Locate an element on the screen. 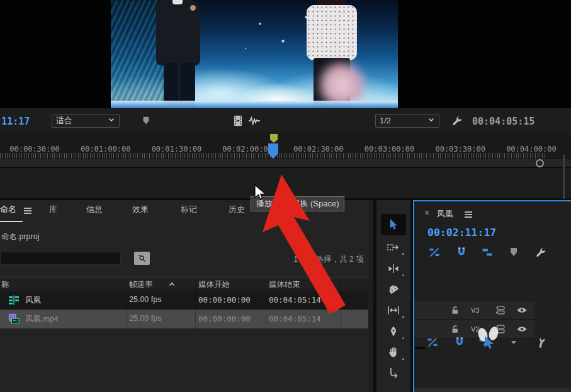  timeline-bottom-scrollbar is located at coordinates (492, 390).